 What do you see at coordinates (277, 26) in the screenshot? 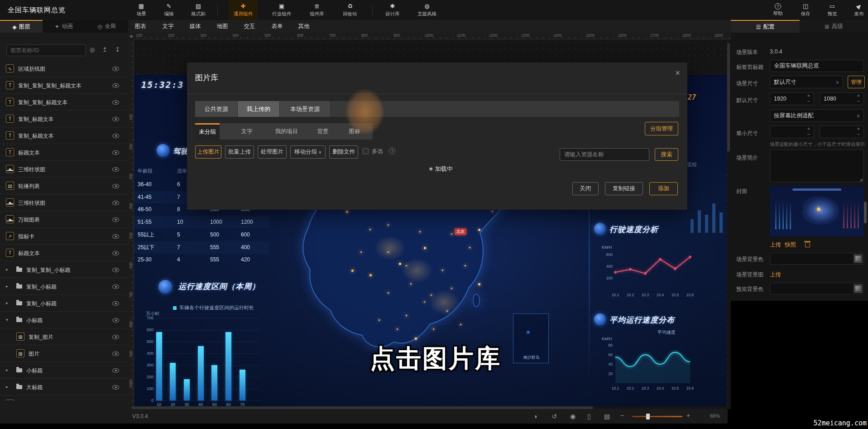
I see `category-form: 表单` at bounding box center [277, 26].